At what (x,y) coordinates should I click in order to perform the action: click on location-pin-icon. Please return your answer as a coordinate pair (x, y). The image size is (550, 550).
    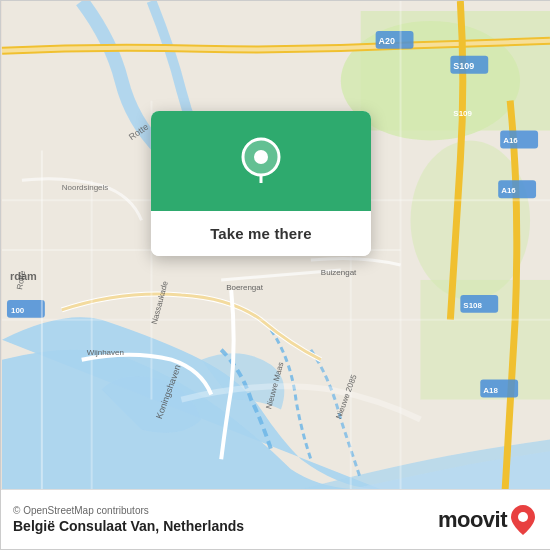
    Looking at the image, I should click on (261, 161).